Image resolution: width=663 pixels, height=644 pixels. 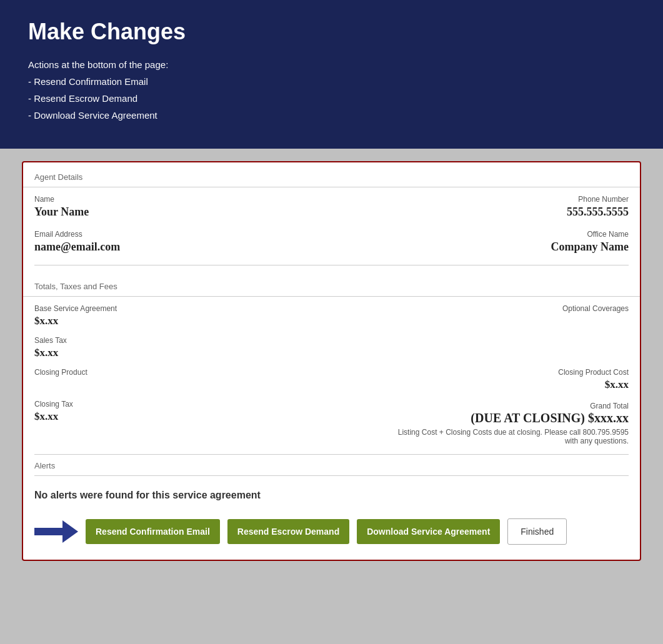 I want to click on closing-product-cost-value: $x.xx, so click(x=594, y=385).